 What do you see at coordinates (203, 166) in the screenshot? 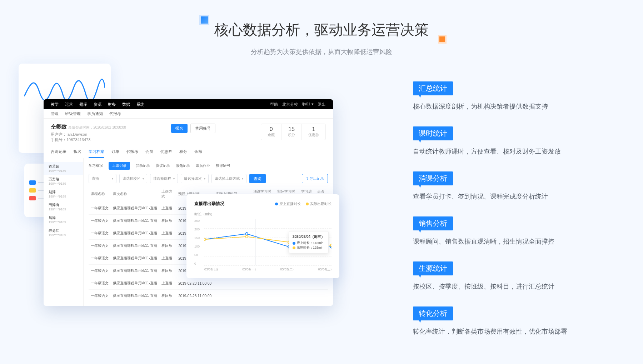
I see `pill-tab: 课后作业` at bounding box center [203, 166].